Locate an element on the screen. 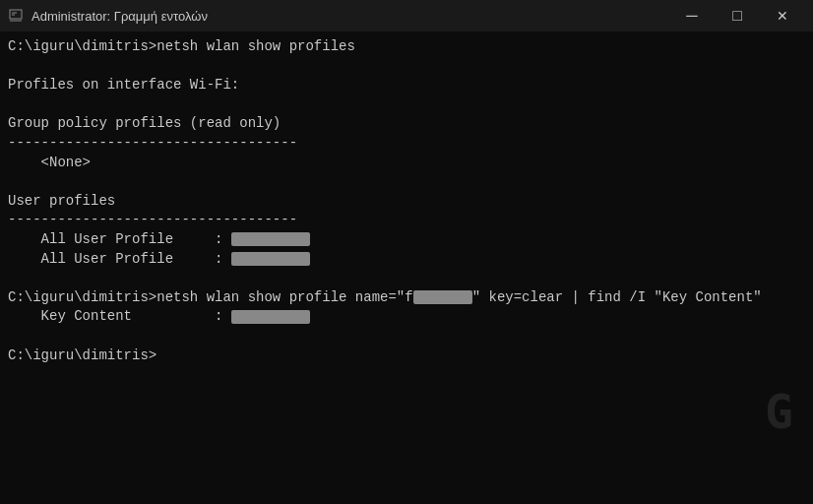 Image resolution: width=813 pixels, height=504 pixels. app-icon is located at coordinates (16, 16).